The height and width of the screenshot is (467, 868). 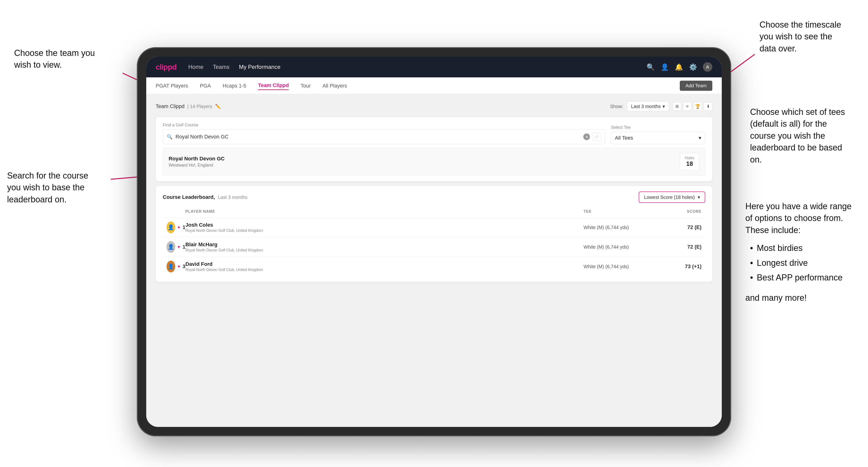 I want to click on bullet-birdies: Most birdies, so click(x=802, y=248).